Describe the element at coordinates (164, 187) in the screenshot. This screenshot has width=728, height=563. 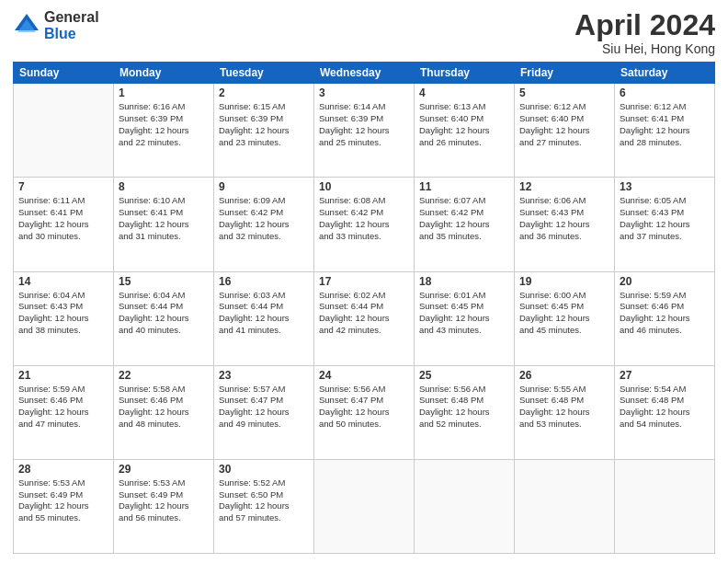
I see `day-number: 8` at that location.